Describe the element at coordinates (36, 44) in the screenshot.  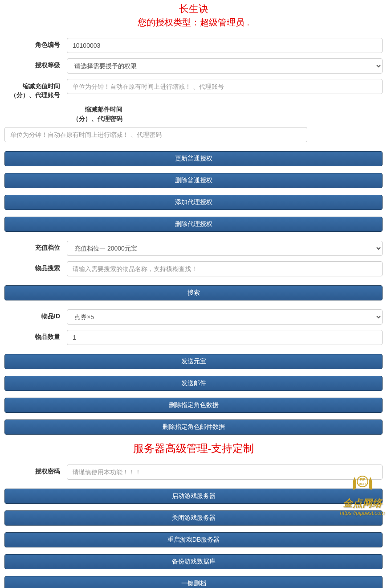
I see `role-id-label: 角色编号` at that location.